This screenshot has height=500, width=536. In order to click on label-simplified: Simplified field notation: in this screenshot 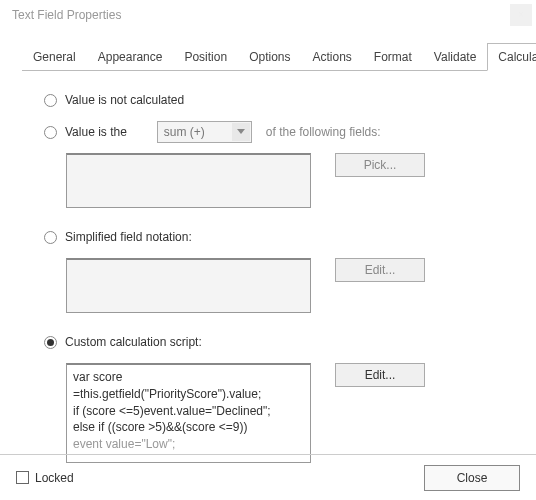, I will do `click(128, 237)`.